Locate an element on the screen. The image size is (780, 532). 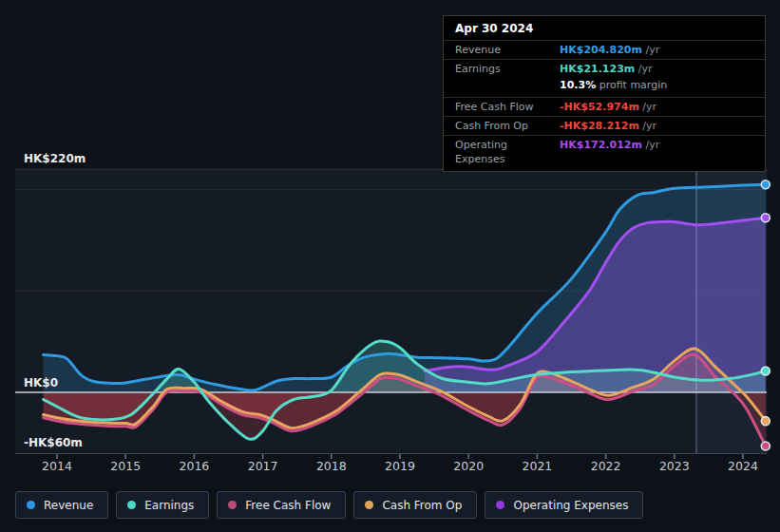
tooltip-label: Cash From Op is located at coordinates (507, 125).